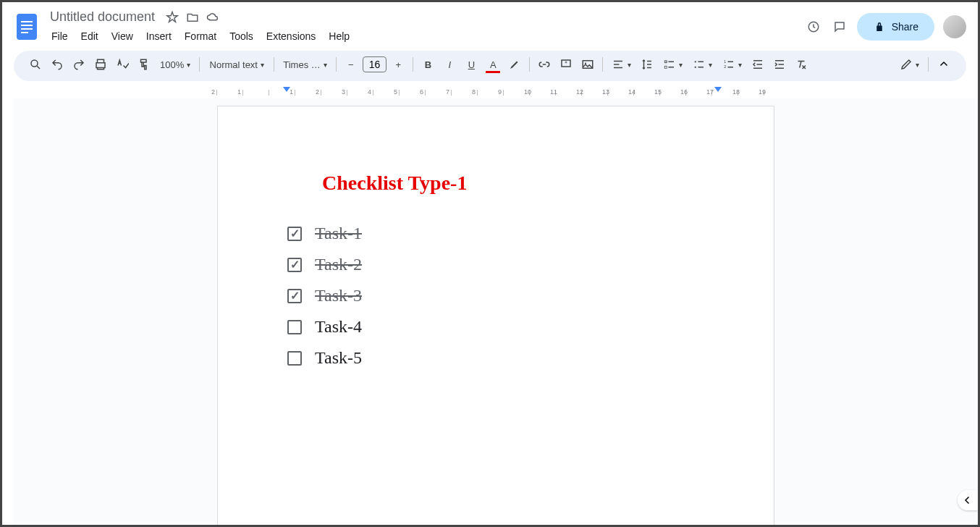 The width and height of the screenshot is (980, 527). What do you see at coordinates (339, 265) in the screenshot?
I see `checklist-text: Task-2` at bounding box center [339, 265].